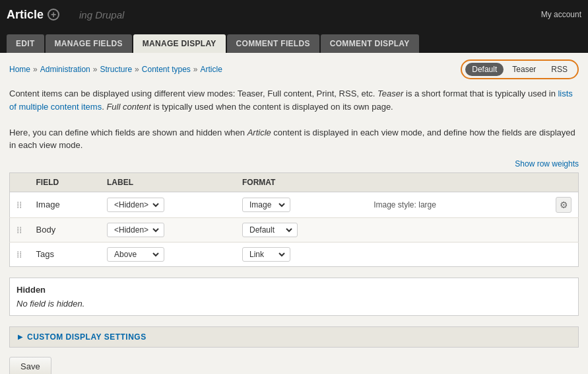  Describe the element at coordinates (30, 366) in the screenshot. I see `save-button: Save` at that location.